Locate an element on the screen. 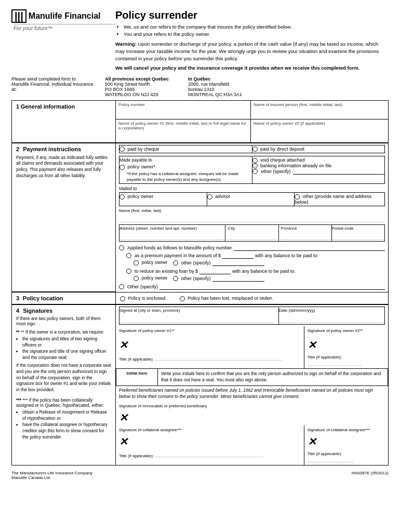  address-row: Address (street, number and apt. number)… is located at coordinates (252, 233).